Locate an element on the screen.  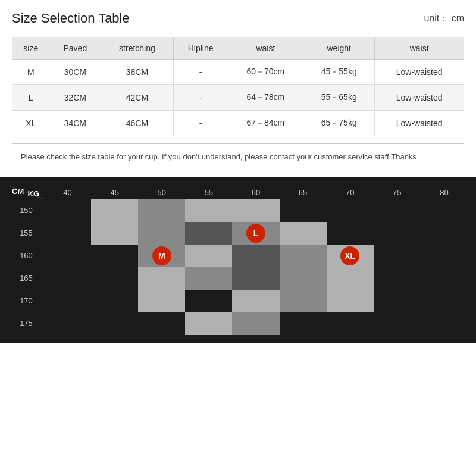
chart-row: 150 is located at coordinates (238, 211).